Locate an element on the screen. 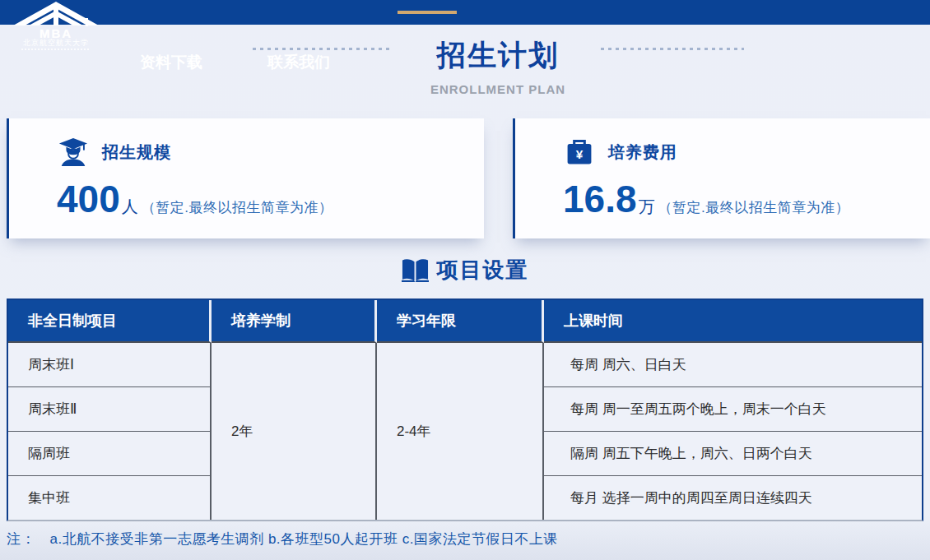  enrollment-unit: 人 is located at coordinates (130, 207).